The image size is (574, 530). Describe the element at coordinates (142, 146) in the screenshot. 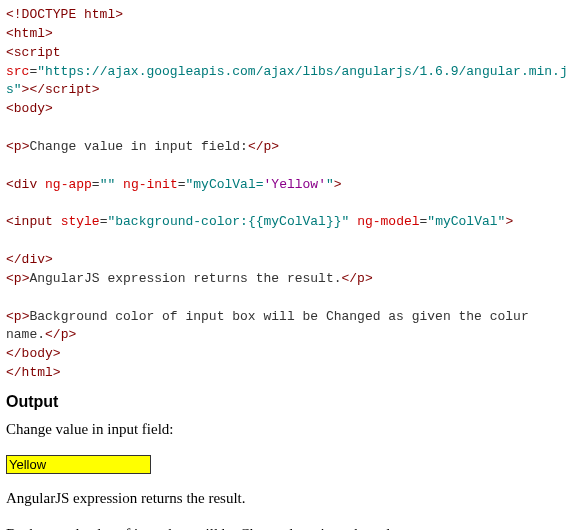

I see `code-line-6: <p>Change value in input field:</p>` at that location.